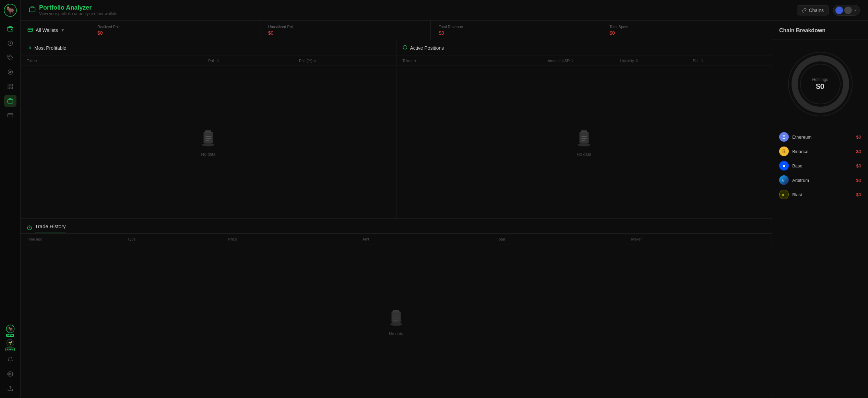 The width and height of the screenshot is (868, 398). I want to click on chains-button: Chains, so click(813, 10).